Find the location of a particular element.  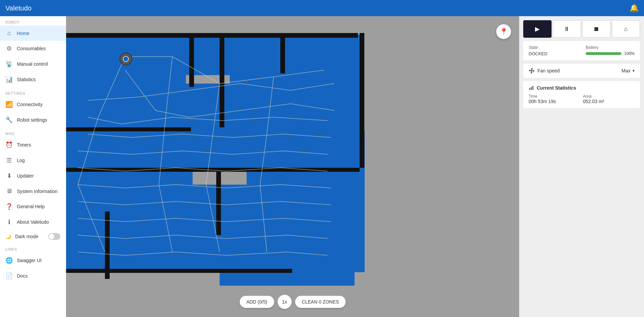

topbar: Valetudo 🔔 is located at coordinates (322, 8).